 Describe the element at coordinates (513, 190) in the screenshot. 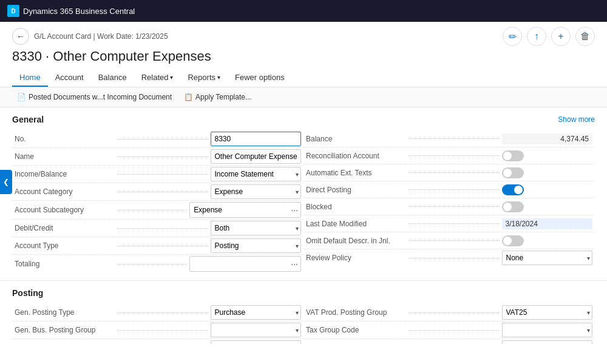

I see `direct-posting-toggle` at that location.